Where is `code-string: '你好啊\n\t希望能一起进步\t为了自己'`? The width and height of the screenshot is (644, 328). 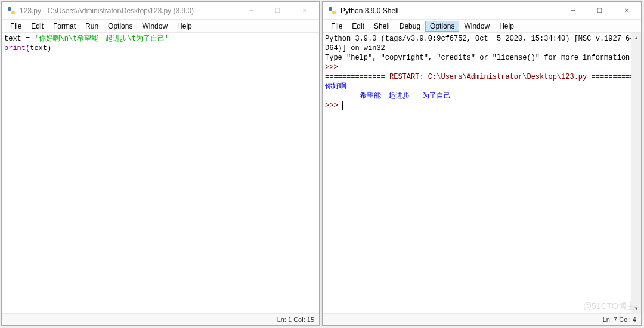
code-string: '你好啊\n\t希望能一起进步\t为了自己' is located at coordinates (101, 39).